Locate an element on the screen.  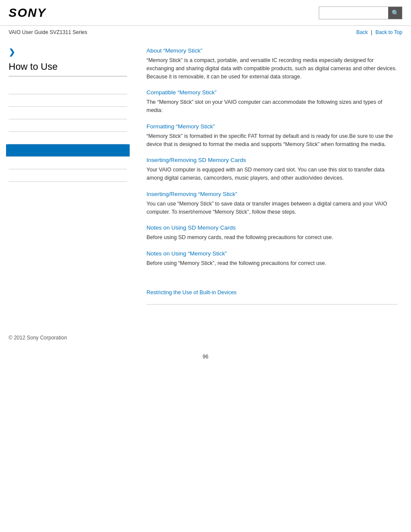
section-title-notes-ms: Notes on Using “Memory Stick” is located at coordinates (272, 253).